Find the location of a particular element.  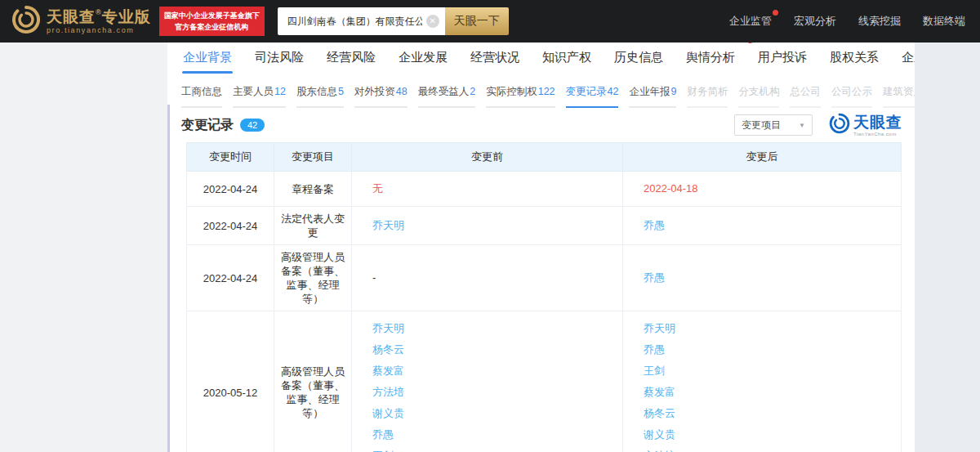

change-item-cell: 章程备案 is located at coordinates (314, 190).